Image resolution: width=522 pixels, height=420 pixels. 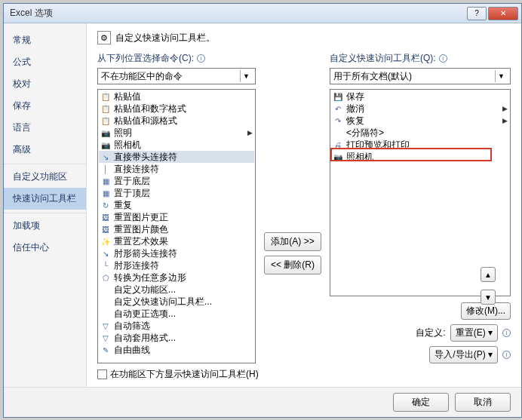 I want to click on list-item: └肘形连接符, so click(x=177, y=265).